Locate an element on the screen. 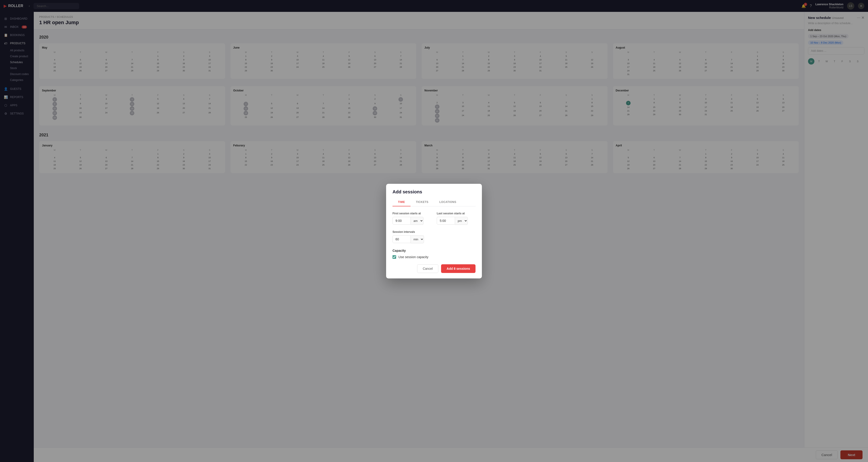  last-session-label: Last session starts at is located at coordinates (456, 214).